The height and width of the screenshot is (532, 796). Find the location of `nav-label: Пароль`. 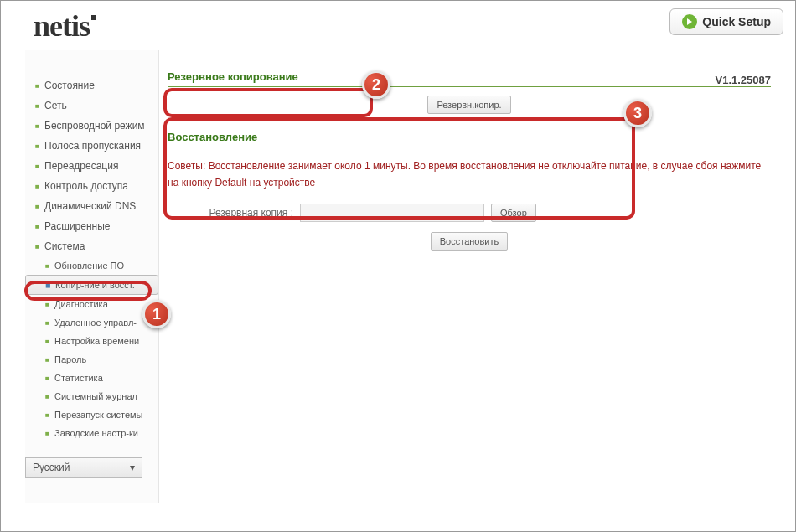

nav-label: Пароль is located at coordinates (70, 359).